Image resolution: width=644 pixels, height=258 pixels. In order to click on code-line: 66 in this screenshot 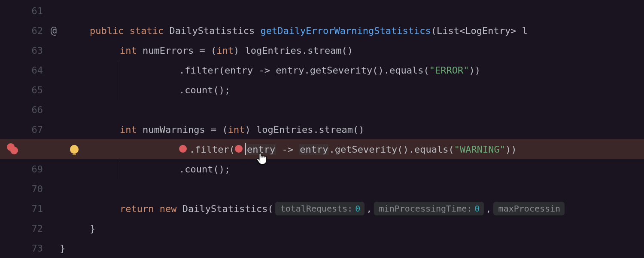, I will do `click(322, 110)`.